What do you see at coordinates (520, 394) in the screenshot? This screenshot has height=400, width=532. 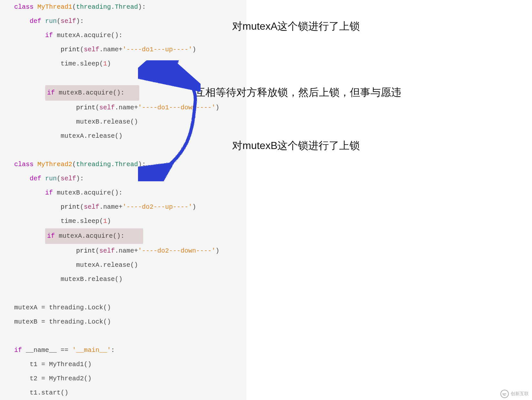 I see `watermark-text: 创新互联` at bounding box center [520, 394].